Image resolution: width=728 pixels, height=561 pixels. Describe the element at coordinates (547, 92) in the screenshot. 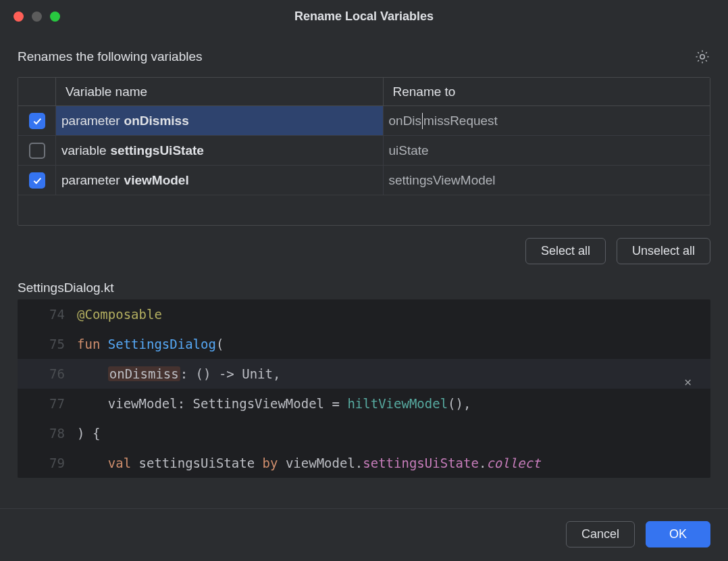

I see `column-header-rename: Rename to` at that location.